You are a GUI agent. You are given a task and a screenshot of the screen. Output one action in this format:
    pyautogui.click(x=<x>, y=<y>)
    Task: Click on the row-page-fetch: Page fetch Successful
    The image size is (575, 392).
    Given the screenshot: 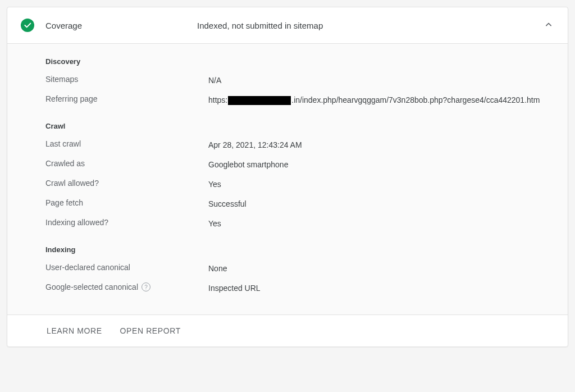 What is the action you would take?
    pyautogui.click(x=300, y=204)
    